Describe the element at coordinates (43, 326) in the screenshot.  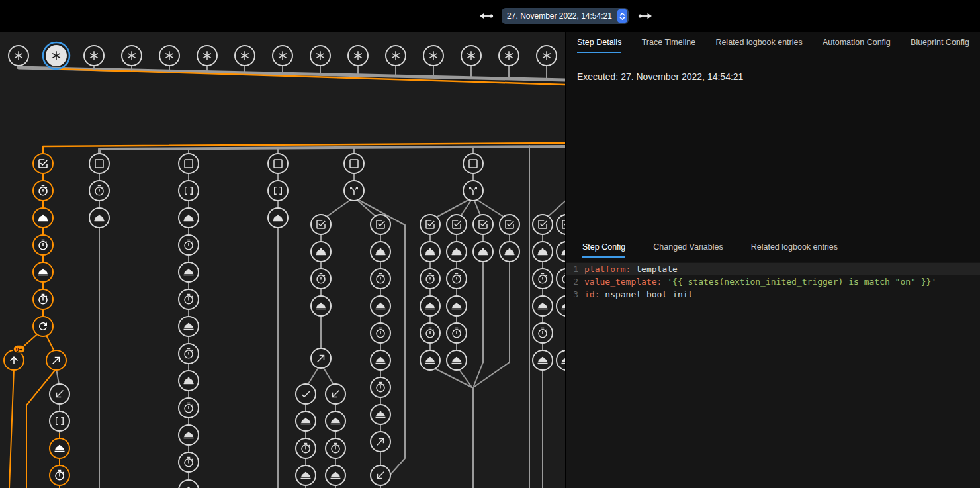
I see `node-repeat` at that location.